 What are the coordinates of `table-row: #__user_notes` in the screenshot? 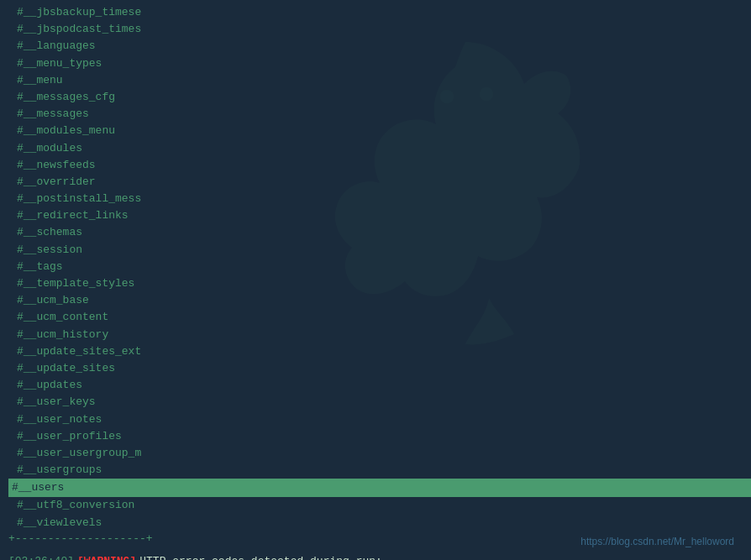 It's located at (380, 420).